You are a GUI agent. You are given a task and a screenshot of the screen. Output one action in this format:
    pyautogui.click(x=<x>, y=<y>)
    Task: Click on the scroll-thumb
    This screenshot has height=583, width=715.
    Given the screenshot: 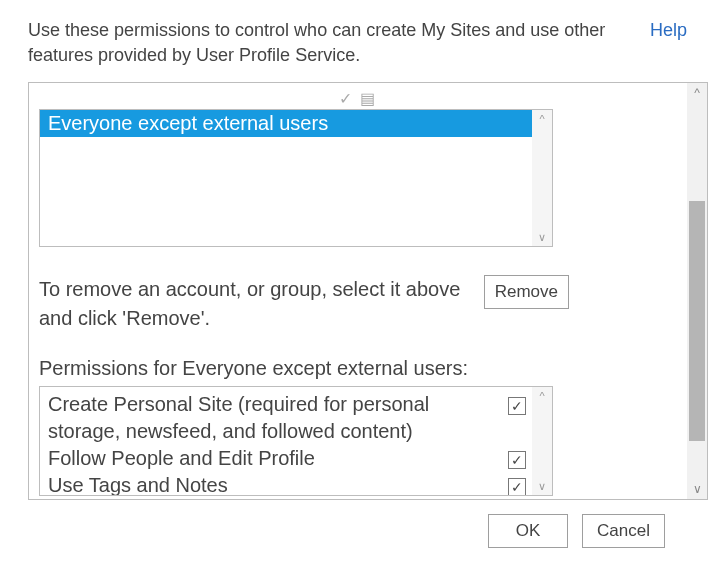 What is the action you would take?
    pyautogui.click(x=697, y=321)
    